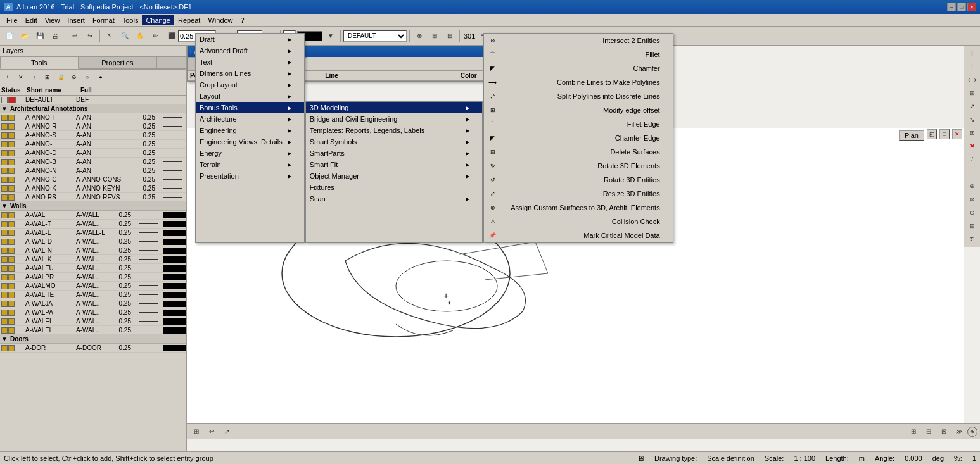 This screenshot has width=980, height=464. What do you see at coordinates (158, 20) in the screenshot?
I see `menu-change: Change` at bounding box center [158, 20].